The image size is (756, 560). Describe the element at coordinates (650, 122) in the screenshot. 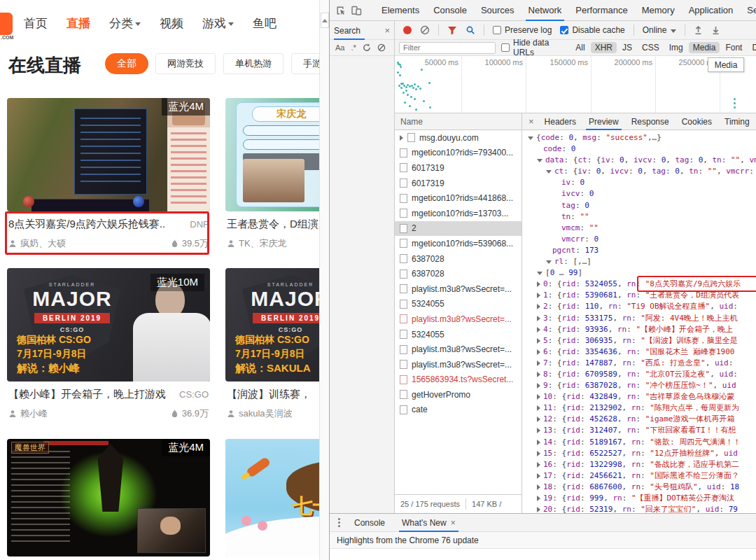

I see `detail-tab-response: Response` at that location.